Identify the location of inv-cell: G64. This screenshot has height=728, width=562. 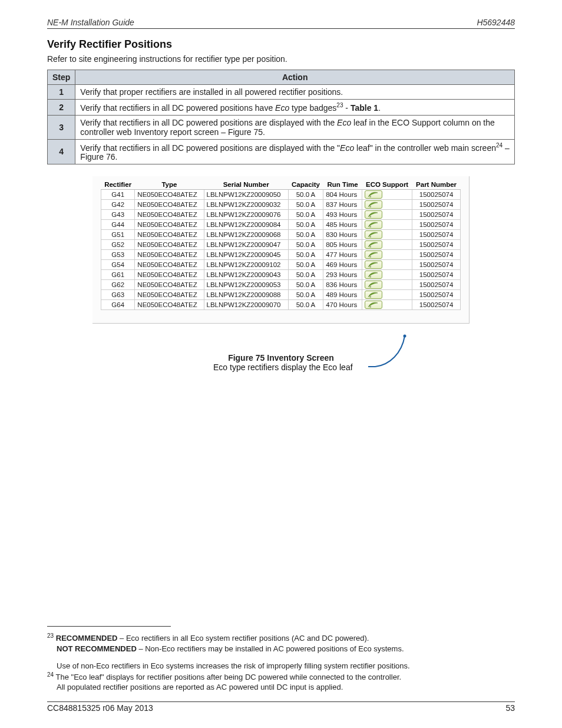
(118, 305).